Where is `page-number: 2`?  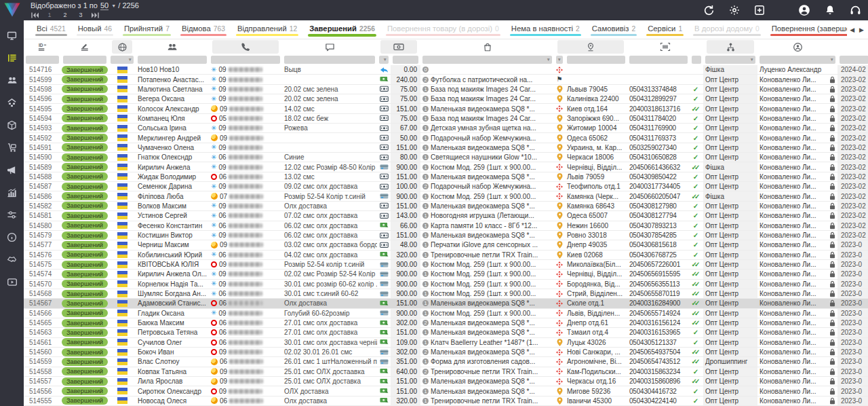 page-number: 2 is located at coordinates (65, 15).